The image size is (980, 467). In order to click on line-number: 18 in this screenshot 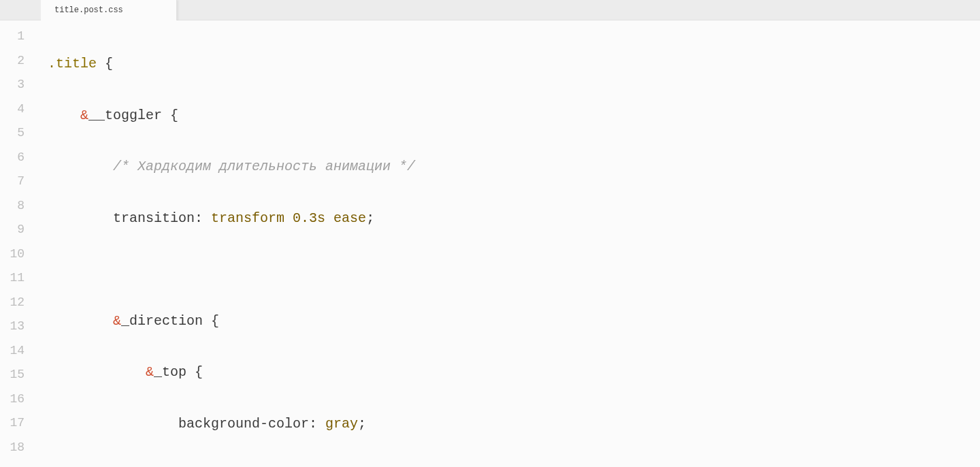, I will do `click(17, 448)`.